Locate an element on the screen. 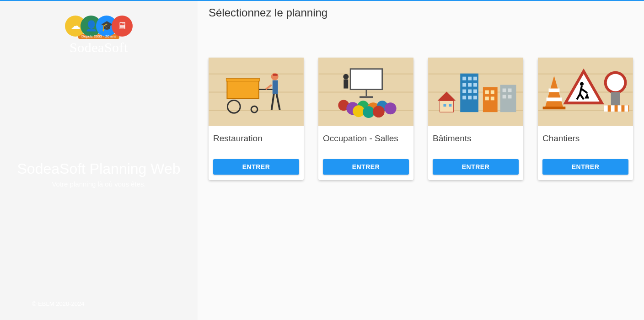  logo-circles: ☁ 👤 🎓 🖥 is located at coordinates (99, 26).